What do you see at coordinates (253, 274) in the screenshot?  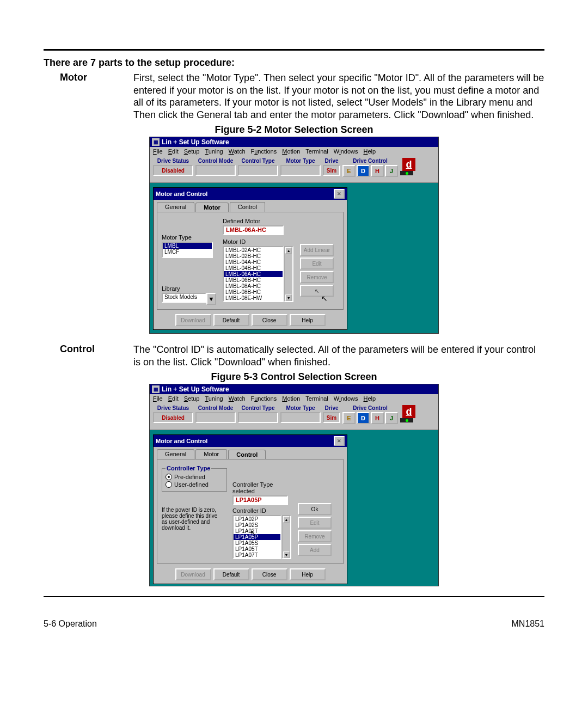 I see `motor-id-opt: LMBL-06A-HC` at bounding box center [253, 274].